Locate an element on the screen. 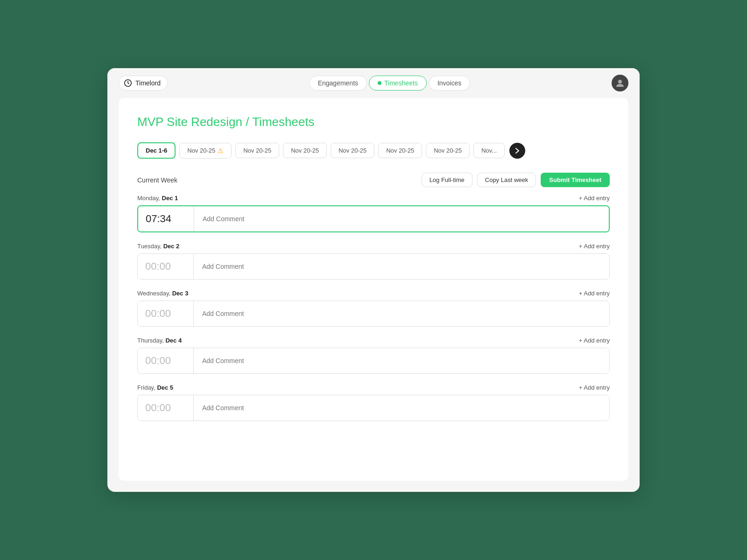 Image resolution: width=747 pixels, height=560 pixels. tab-active-dot is located at coordinates (380, 83).